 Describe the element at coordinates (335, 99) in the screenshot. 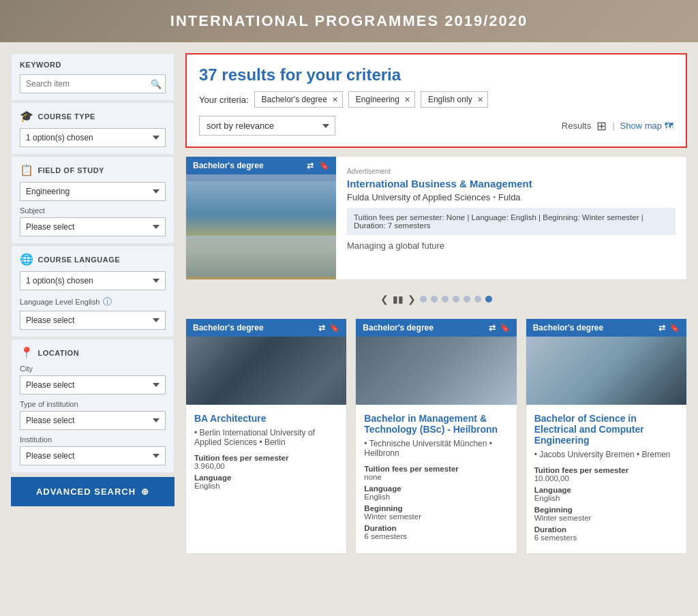

I see `remove-bachelors-tag: ✕` at that location.